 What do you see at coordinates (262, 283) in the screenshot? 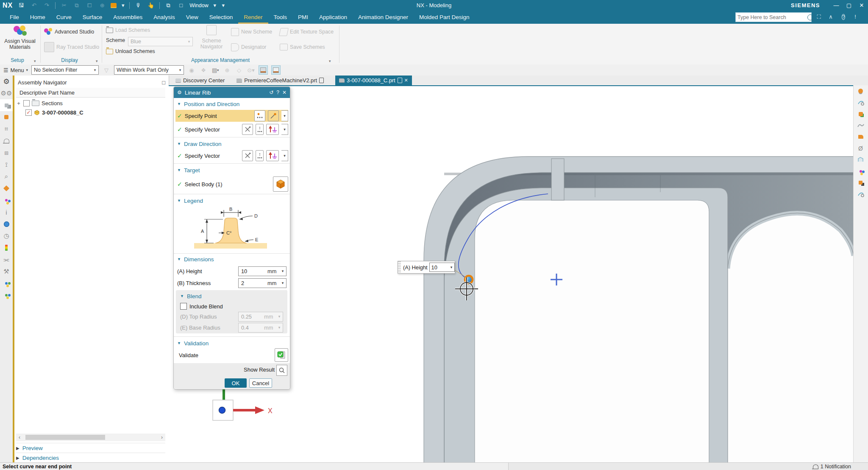
I see `thickness-input: 2 mm ▾` at bounding box center [262, 283].